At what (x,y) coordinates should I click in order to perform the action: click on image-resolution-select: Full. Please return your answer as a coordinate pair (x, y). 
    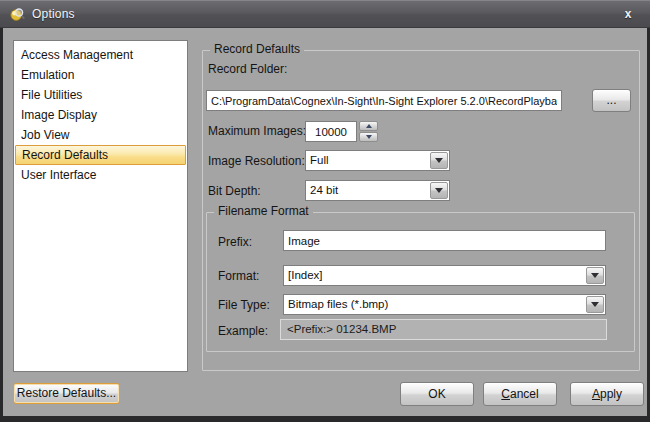
    Looking at the image, I should click on (378, 160).